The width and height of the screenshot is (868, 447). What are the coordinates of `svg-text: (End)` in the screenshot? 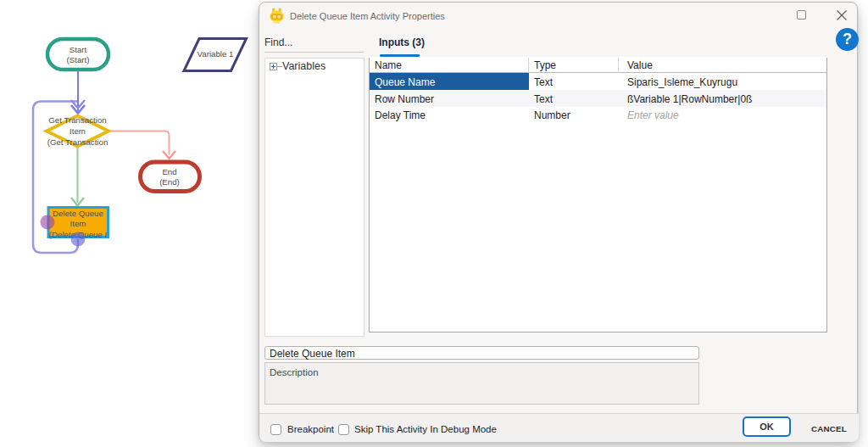 It's located at (170, 182).